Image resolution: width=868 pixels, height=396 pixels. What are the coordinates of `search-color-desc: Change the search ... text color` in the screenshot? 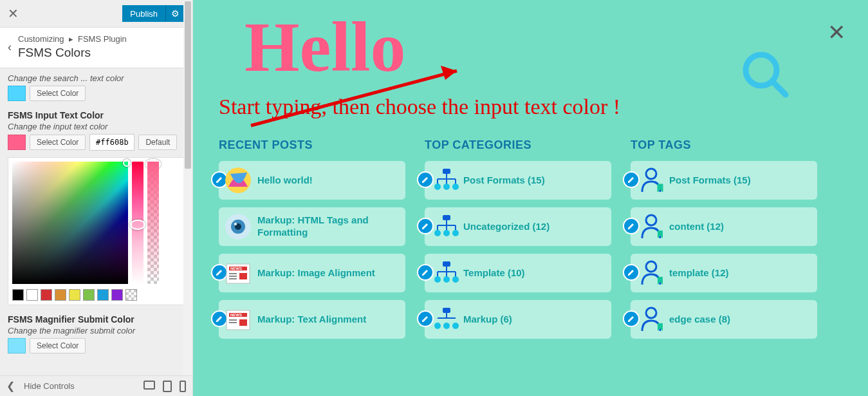 It's located at (97, 79).